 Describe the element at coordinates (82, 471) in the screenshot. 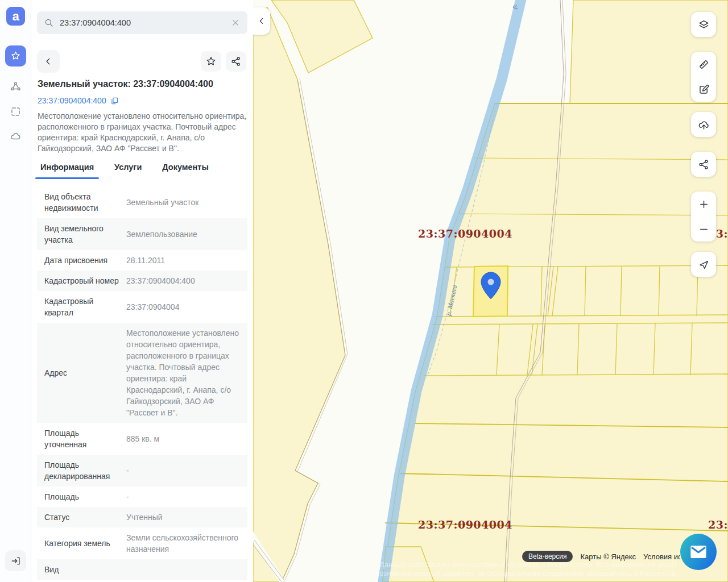

I see `row-label: Площадь декларированная` at that location.